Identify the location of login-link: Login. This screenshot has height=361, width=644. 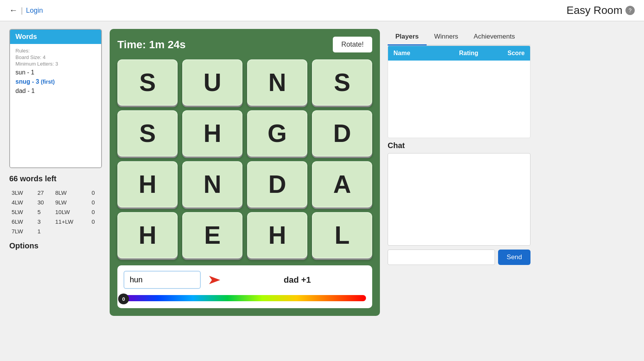
(34, 11).